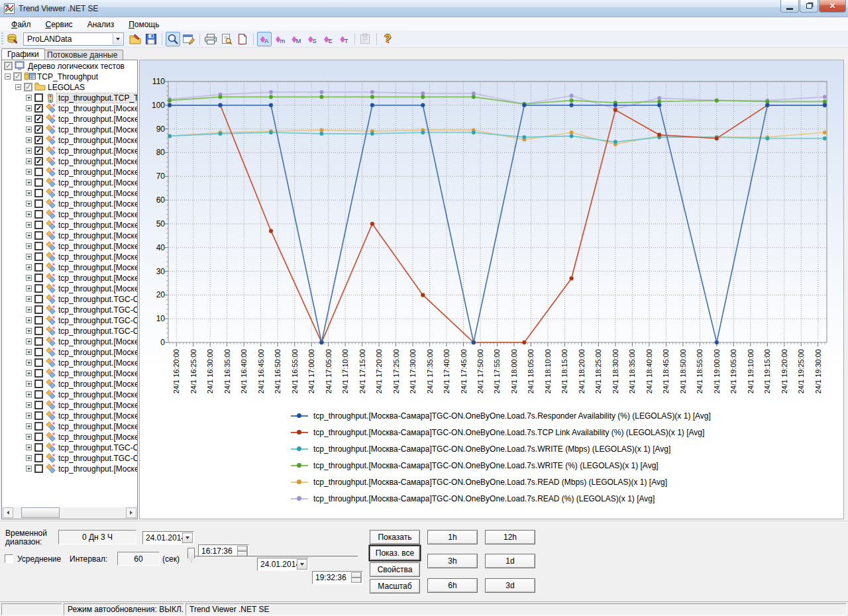 Image resolution: width=848 pixels, height=616 pixels. I want to click on preset-button-1h: 1h, so click(452, 537).